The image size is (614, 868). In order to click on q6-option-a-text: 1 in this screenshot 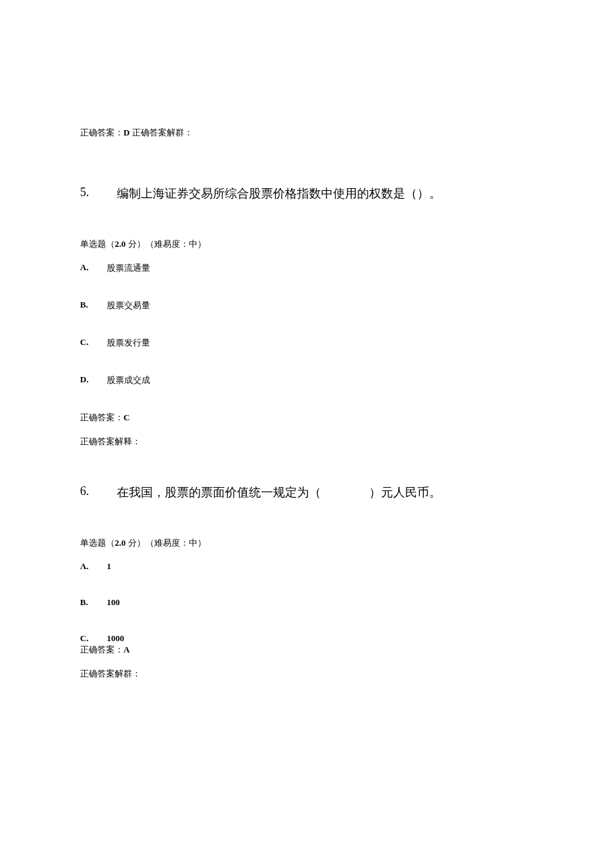, I will do `click(109, 566)`.